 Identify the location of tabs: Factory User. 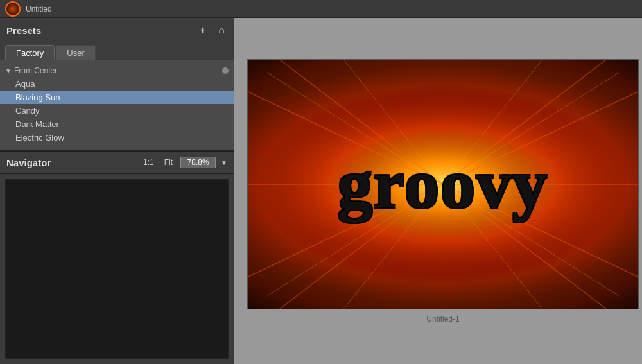
(117, 51).